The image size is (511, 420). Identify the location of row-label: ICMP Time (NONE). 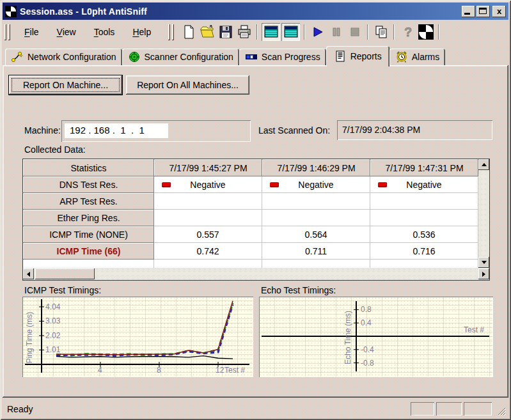
(88, 235).